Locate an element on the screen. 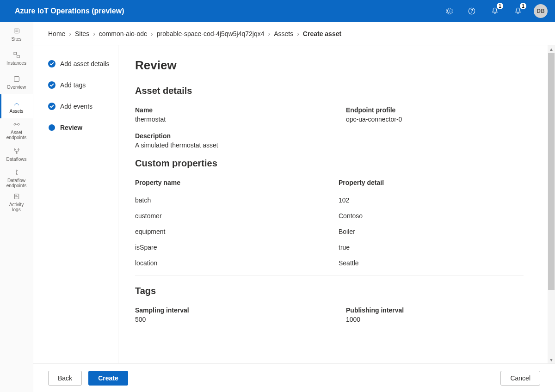 This screenshot has height=392, width=555. top-bar: Azure IoT Operations (preview) 1 1 DB is located at coordinates (278, 11).